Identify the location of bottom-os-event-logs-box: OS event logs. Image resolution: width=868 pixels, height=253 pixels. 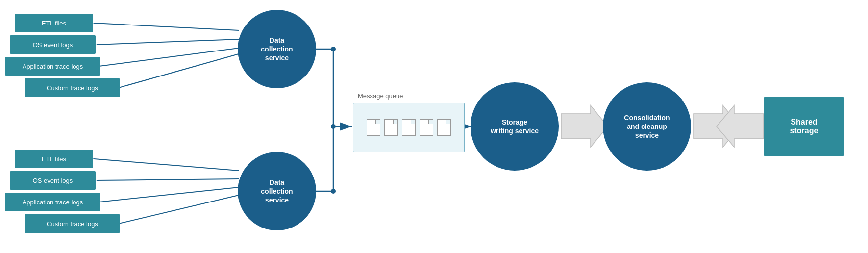
(53, 180).